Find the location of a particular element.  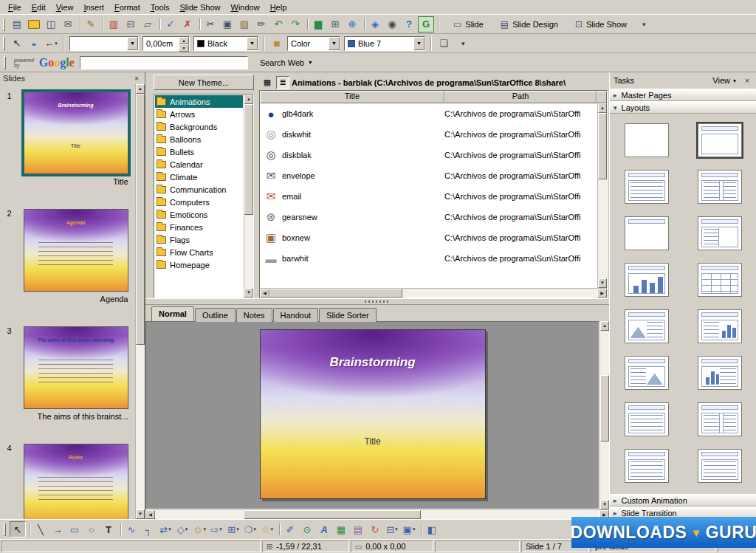

gallery-theme-item: Homepage is located at coordinates (199, 264).